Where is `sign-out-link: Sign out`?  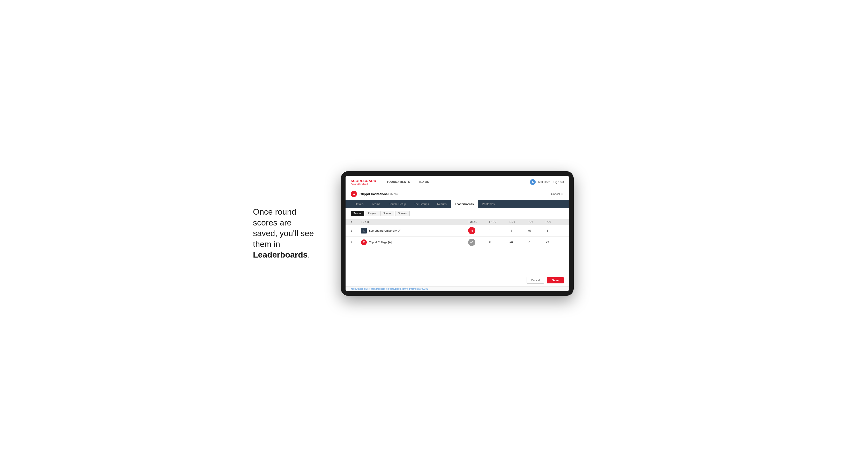 sign-out-link: Sign out is located at coordinates (559, 182).